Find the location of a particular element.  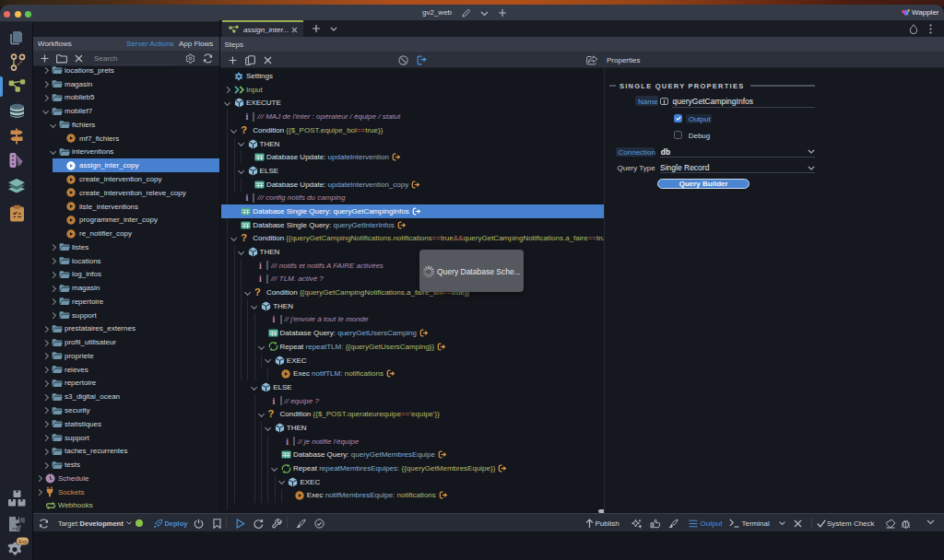

svg-text: Exp is located at coordinates (22, 542).